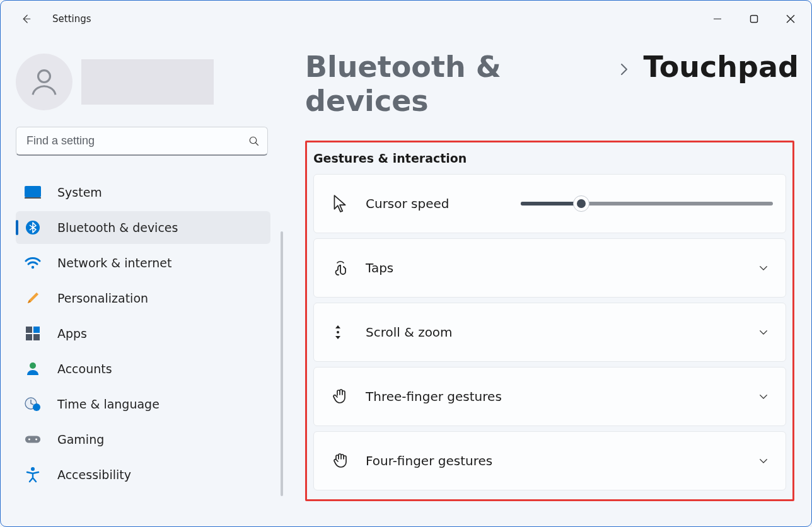 This screenshot has height=527, width=812. I want to click on sidebar-item-bluetooth-devices: Bluetooth & devices, so click(143, 228).